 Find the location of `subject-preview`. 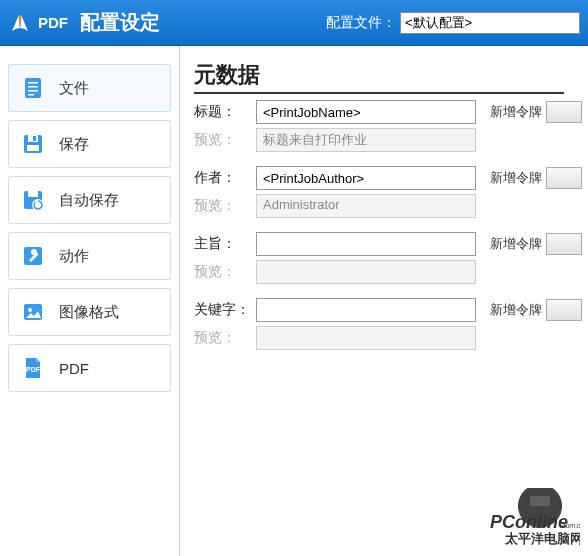

subject-preview is located at coordinates (366, 272).